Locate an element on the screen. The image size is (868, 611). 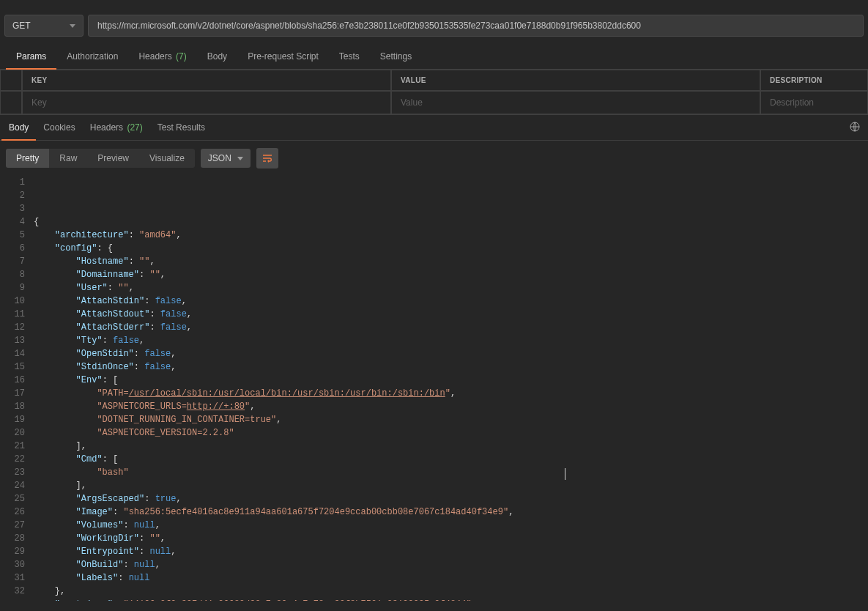
wrap-lines-button is located at coordinates (267, 158).